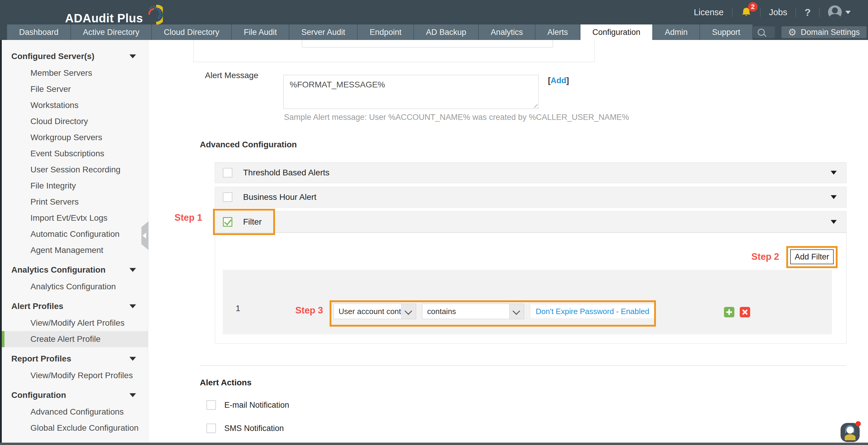  Describe the element at coordinates (75, 307) in the screenshot. I see `sidebar-section-alert-profiles: Alert Profiles` at that location.